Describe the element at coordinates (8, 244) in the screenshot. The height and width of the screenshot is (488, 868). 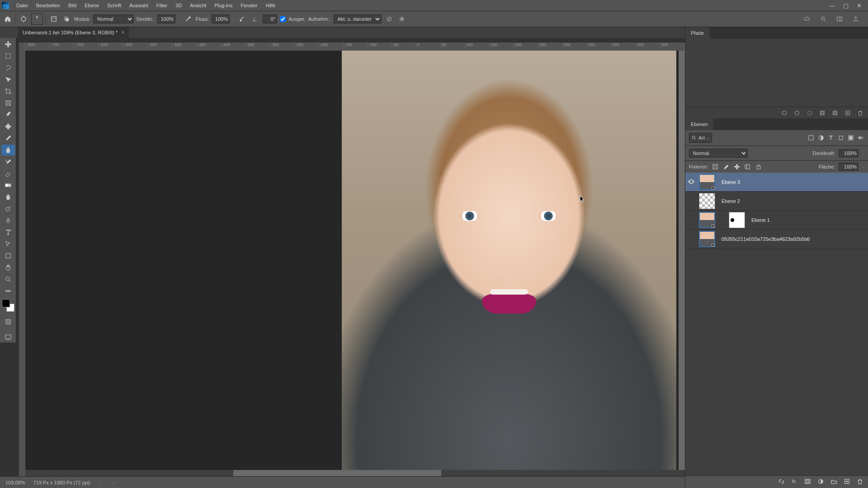
I see `path-select-tool` at that location.